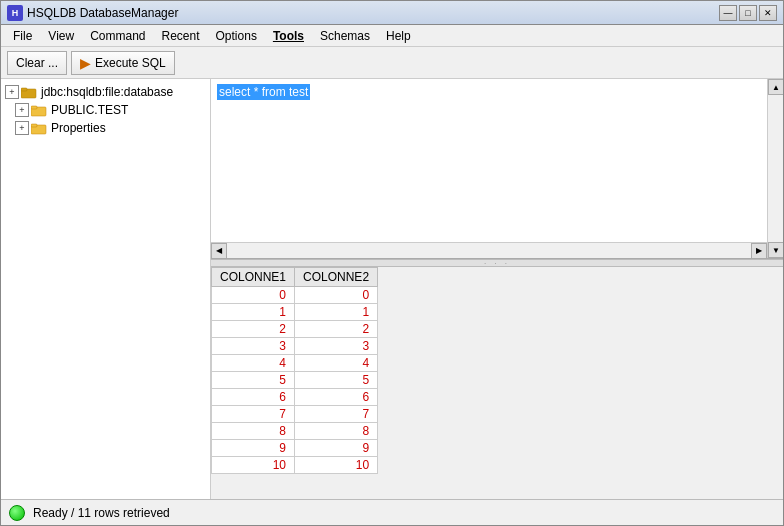 The image size is (784, 526). What do you see at coordinates (107, 92) in the screenshot?
I see `connection-label: jdbc:hsqldb:file:database` at bounding box center [107, 92].